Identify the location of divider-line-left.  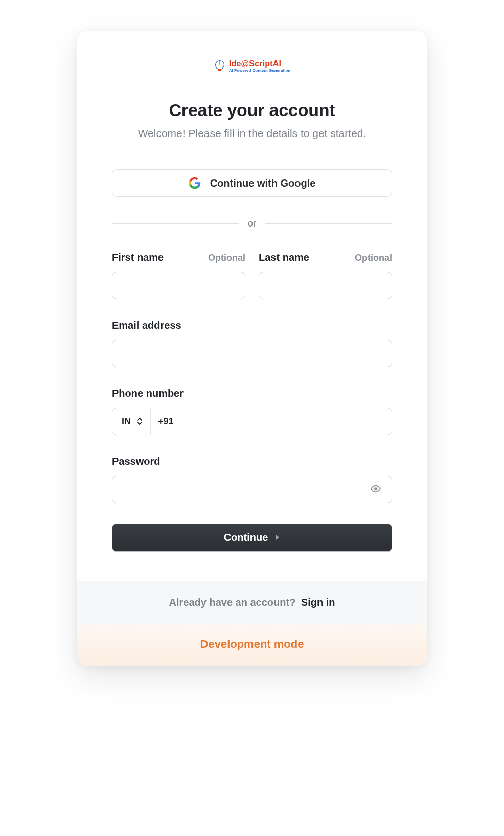
(175, 224).